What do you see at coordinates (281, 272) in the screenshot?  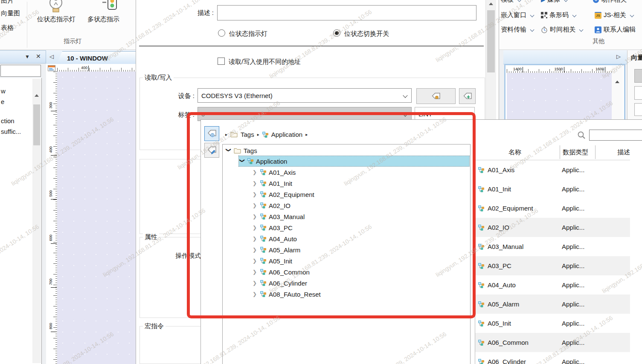 I see `tree-item: ❯A06_Common` at bounding box center [281, 272].